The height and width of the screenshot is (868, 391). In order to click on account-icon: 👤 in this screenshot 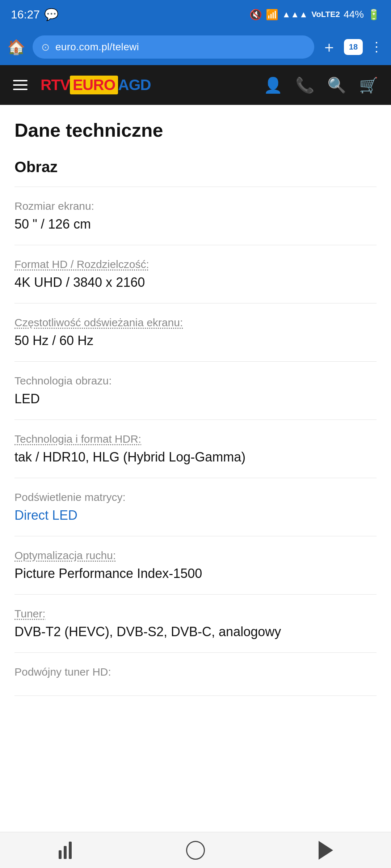, I will do `click(273, 85)`.